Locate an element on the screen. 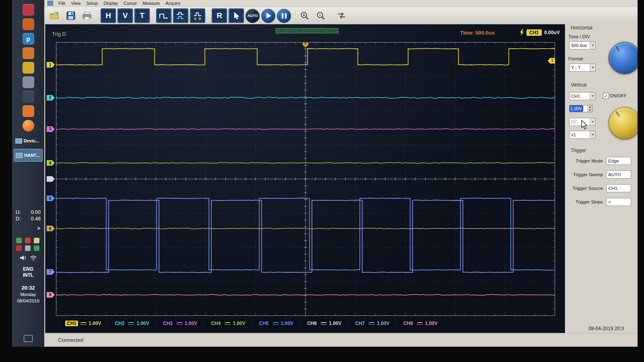 This screenshot has height=362, width=644. channel-badge-label: CH8 is located at coordinates (408, 323).